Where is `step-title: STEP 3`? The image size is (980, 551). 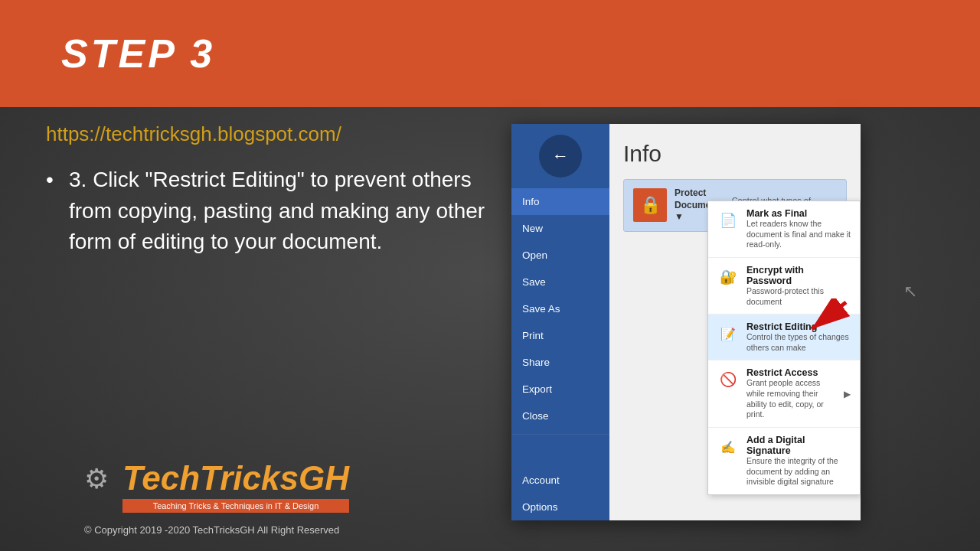
step-title: STEP 3 is located at coordinates (138, 54).